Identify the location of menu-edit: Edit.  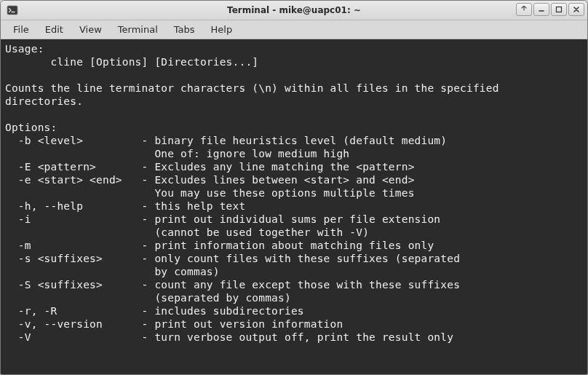
(54, 29).